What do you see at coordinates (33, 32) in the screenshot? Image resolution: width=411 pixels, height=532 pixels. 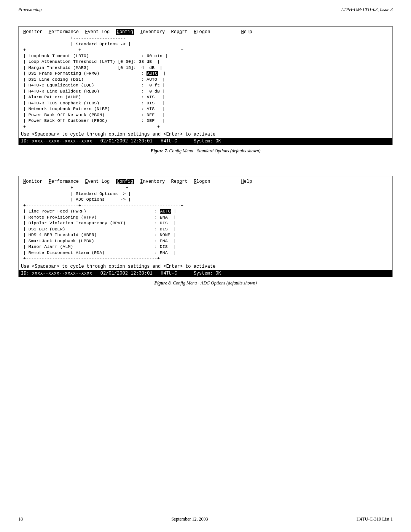 I see `menu-monitor: Monitor` at bounding box center [33, 32].